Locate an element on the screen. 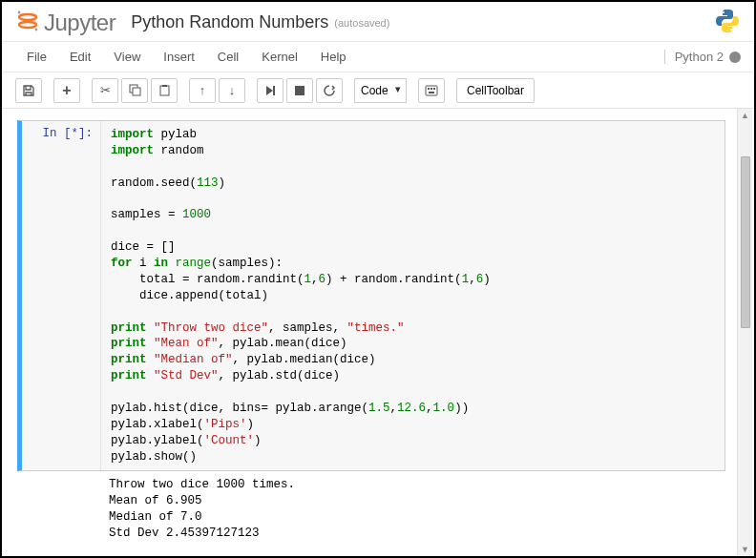  save-icon is located at coordinates (29, 91).